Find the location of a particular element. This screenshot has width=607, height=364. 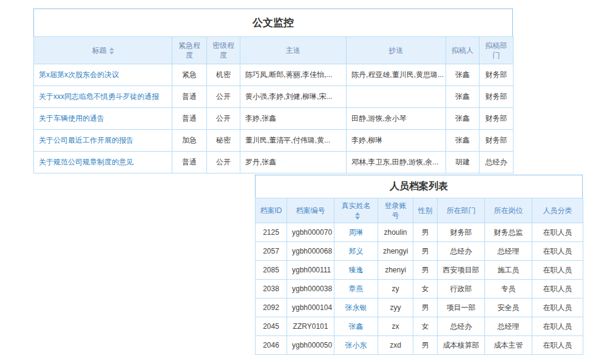

table-row: 2046 ygbh000050 张小东 zxd 男 成本核算部 成本主管 在职人… is located at coordinates (419, 346).